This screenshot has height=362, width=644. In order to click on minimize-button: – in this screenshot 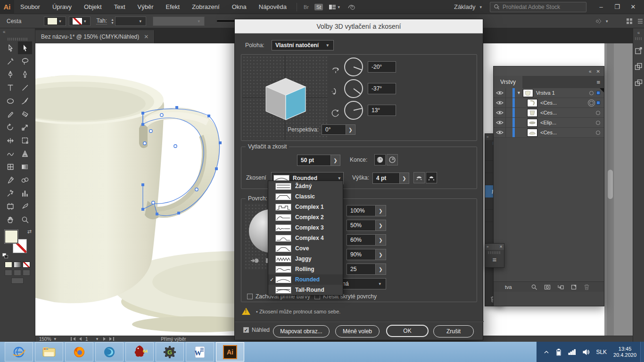, I will do `click(601, 7)`.